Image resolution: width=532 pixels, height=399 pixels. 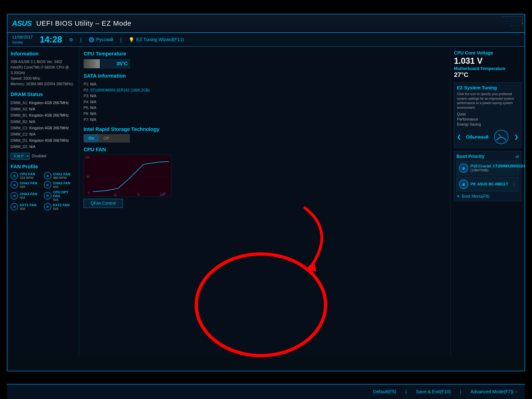 What do you see at coordinates (122, 63) in the screenshot?
I see `cpu-temp-value: 35°C` at bounding box center [122, 63].